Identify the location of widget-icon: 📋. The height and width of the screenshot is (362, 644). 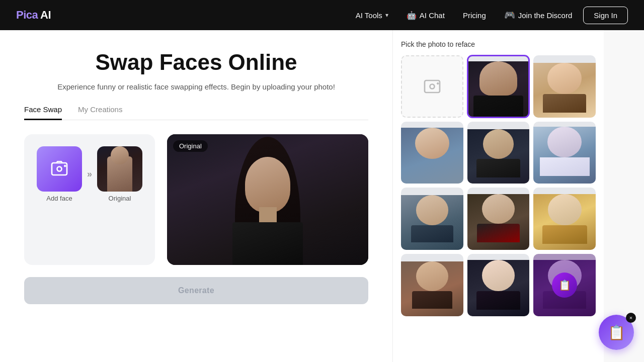
(617, 333).